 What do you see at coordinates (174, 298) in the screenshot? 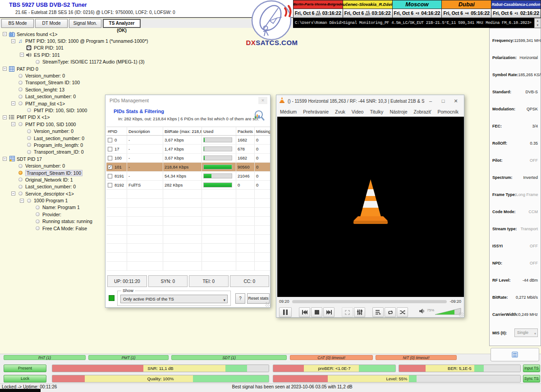
I see `show-groupbox: Show Only active PIDS of the TS ▾` at bounding box center [174, 298].